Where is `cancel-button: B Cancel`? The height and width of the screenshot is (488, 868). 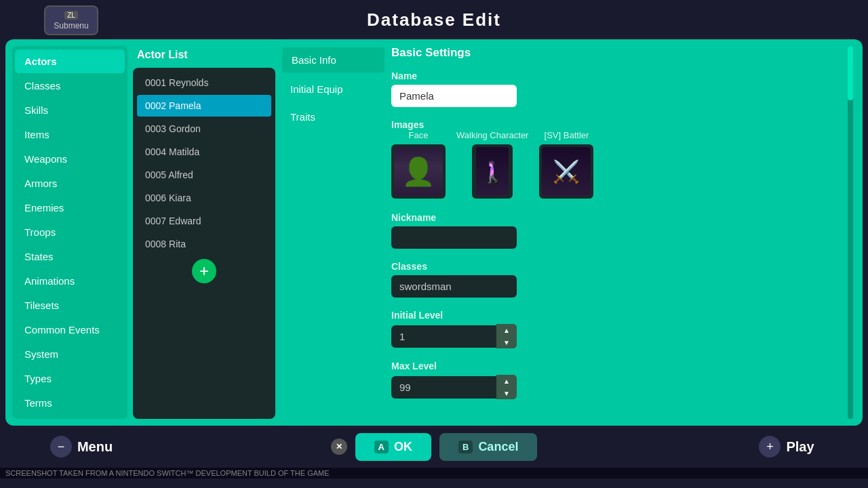
cancel-button: B Cancel is located at coordinates (488, 447).